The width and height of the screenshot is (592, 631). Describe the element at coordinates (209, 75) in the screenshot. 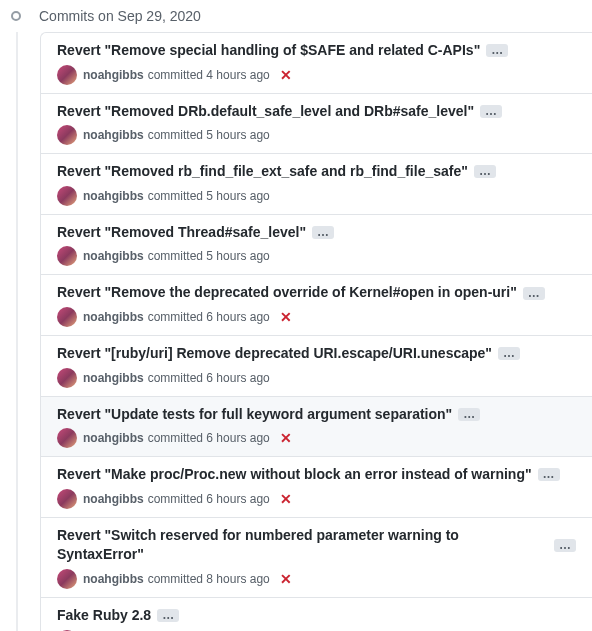

I see `commit-time: committed 4 hours ago` at that location.